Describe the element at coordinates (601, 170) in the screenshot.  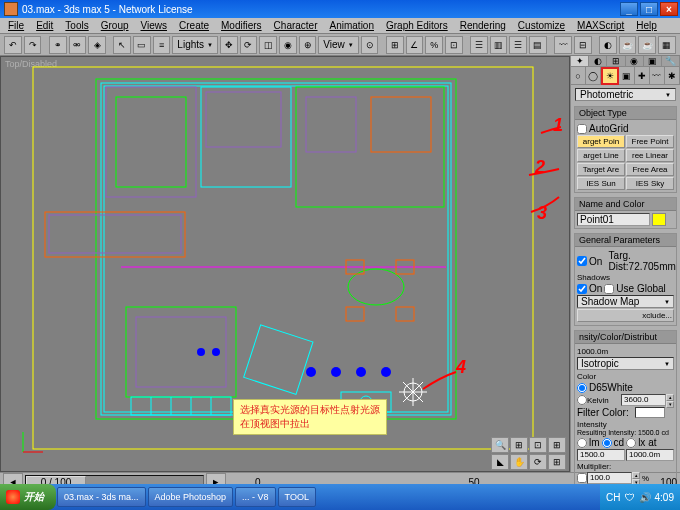
I see `target-area-button: Target Are` at that location.